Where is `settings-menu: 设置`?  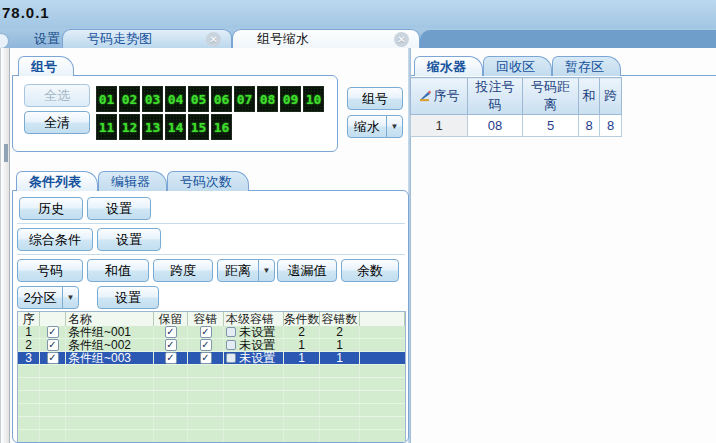
settings-menu: 设置 is located at coordinates (47, 39).